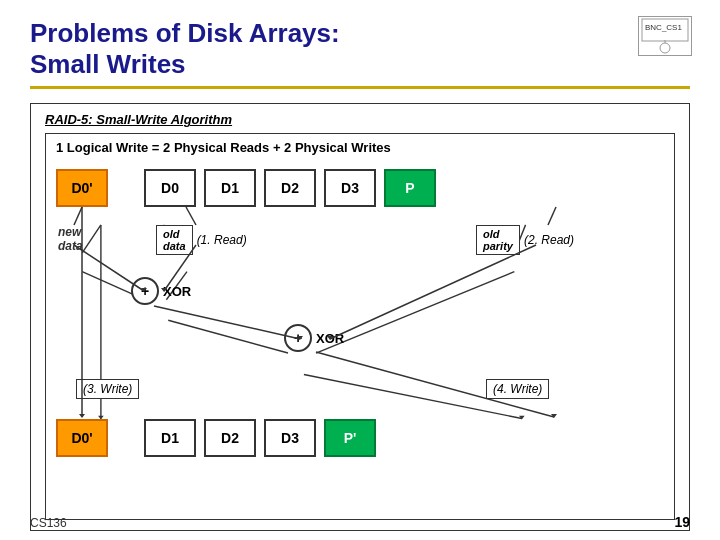 The width and height of the screenshot is (720, 540). Describe the element at coordinates (290, 188) in the screenshot. I see `block-d2-top: D2` at that location.